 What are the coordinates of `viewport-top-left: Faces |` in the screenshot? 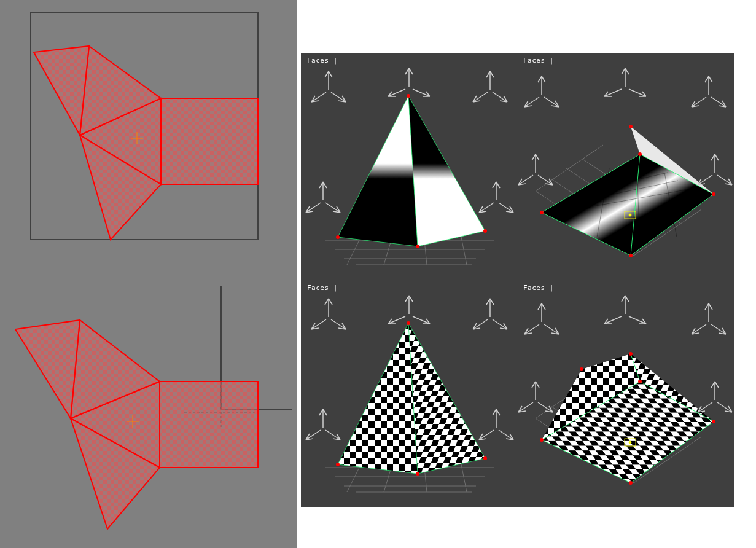 It's located at (409, 166).